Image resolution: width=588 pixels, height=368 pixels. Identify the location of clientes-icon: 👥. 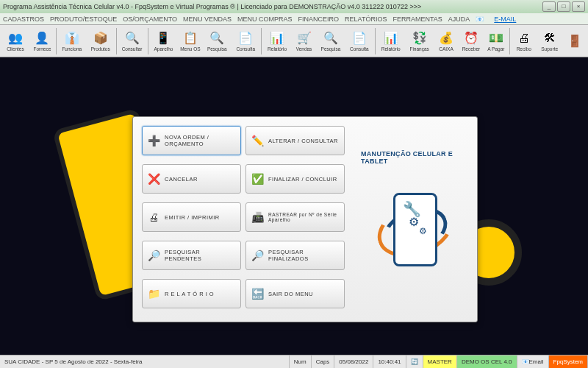
(15, 38).